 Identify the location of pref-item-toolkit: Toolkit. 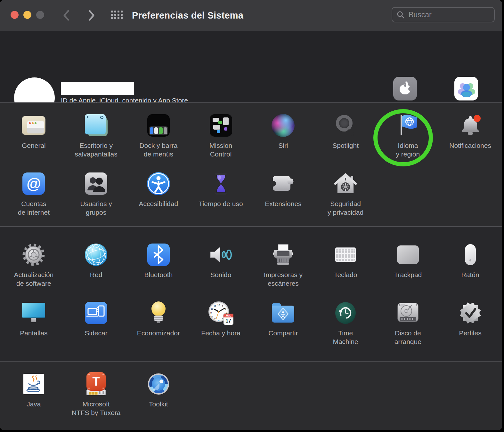
(159, 394).